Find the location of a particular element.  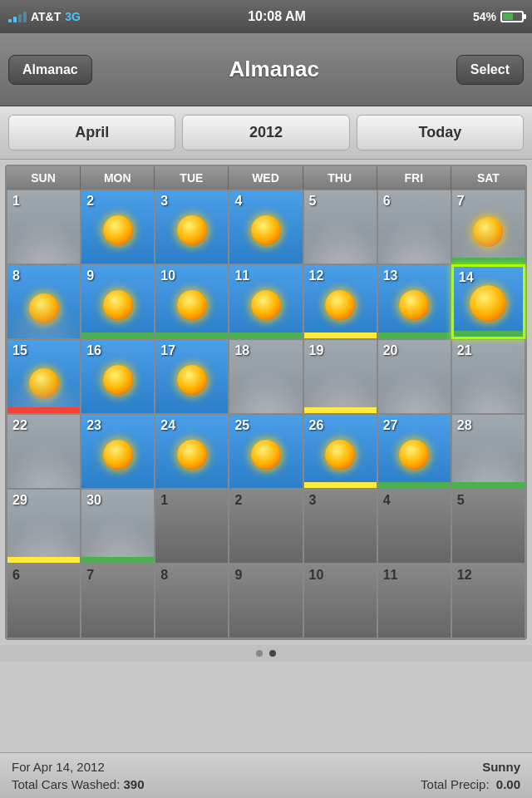

select-button: Select is located at coordinates (490, 70).